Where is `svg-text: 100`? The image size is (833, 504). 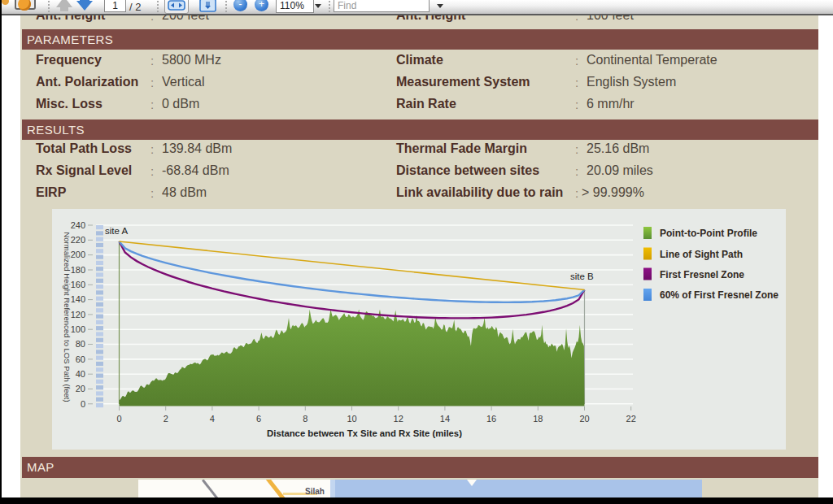
svg-text: 100 is located at coordinates (78, 329).